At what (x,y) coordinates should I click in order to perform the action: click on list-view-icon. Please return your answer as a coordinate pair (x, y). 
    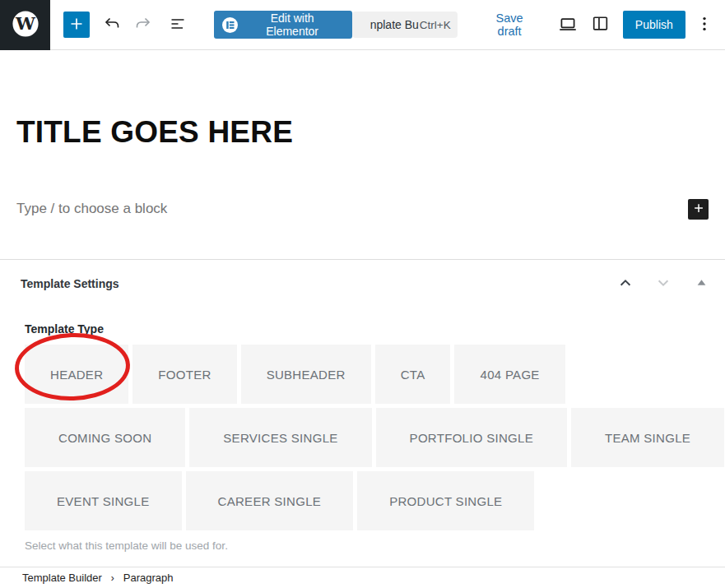
    Looking at the image, I should click on (178, 25).